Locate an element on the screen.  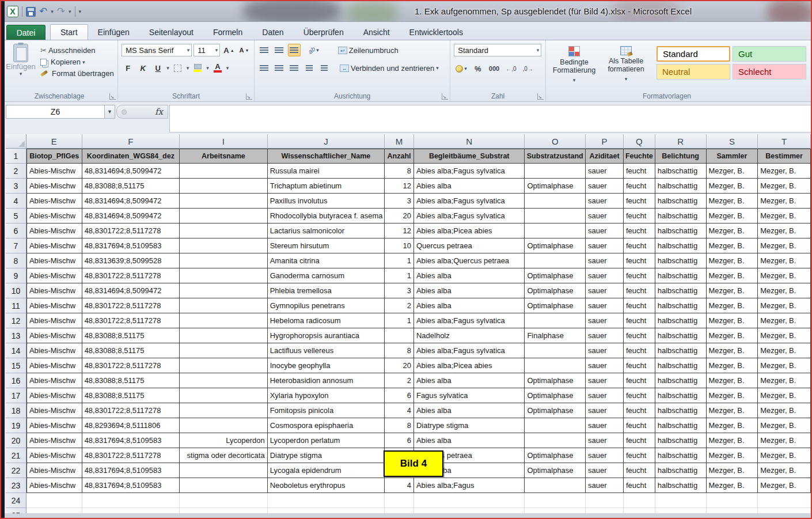
dialog-launcher-icon: ↘ is located at coordinates (249, 97).